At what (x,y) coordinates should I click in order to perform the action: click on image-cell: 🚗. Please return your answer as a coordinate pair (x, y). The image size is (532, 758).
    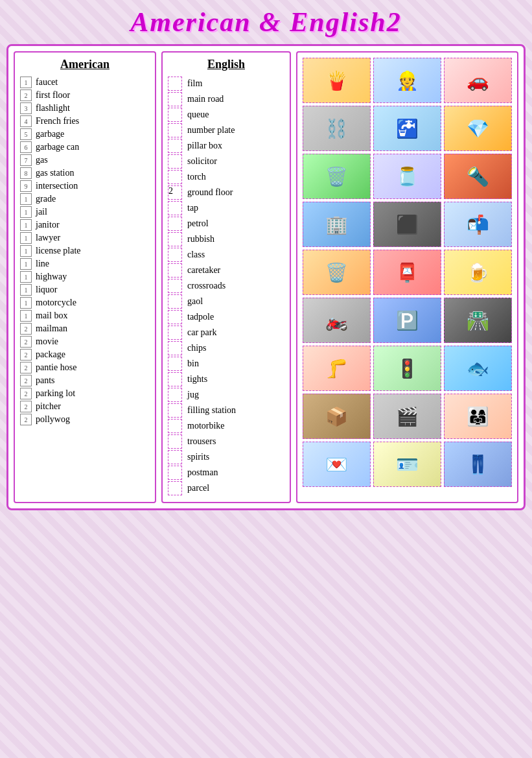
    Looking at the image, I should click on (478, 80).